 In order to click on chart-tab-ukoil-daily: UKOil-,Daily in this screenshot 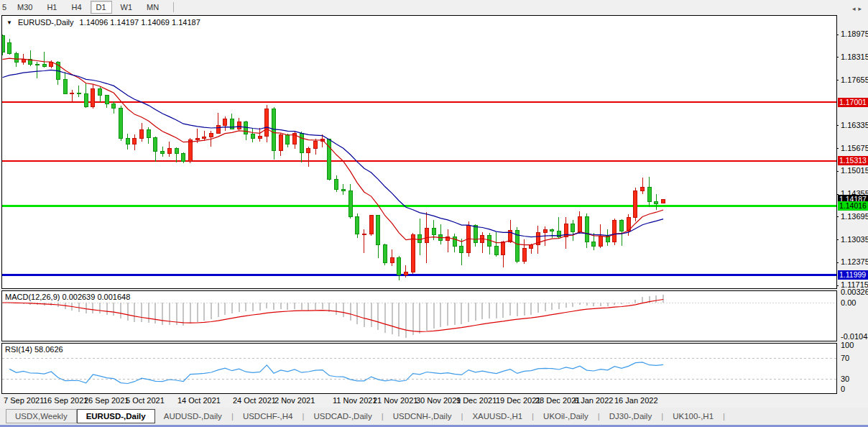, I will do `click(566, 416)`.